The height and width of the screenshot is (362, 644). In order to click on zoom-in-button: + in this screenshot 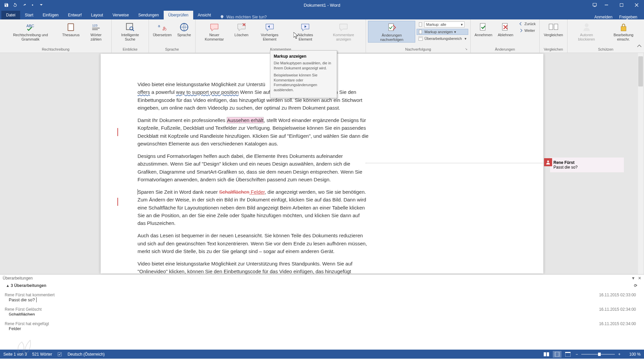, I will do `click(619, 354)`.